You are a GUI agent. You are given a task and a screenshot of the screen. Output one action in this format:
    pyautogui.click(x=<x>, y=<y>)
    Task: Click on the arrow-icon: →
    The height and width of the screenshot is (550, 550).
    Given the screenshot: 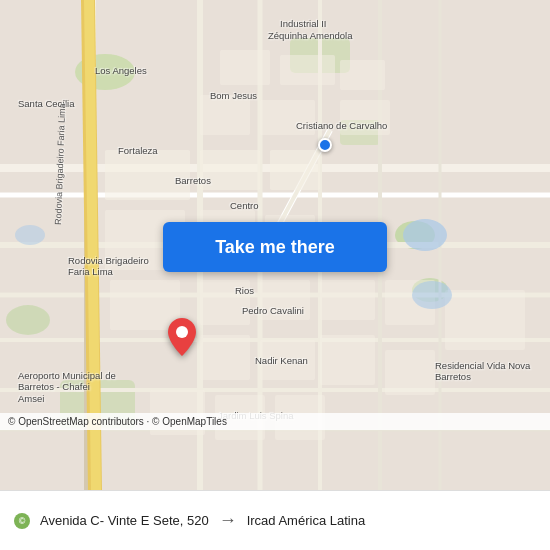 What is the action you would take?
    pyautogui.click(x=228, y=520)
    